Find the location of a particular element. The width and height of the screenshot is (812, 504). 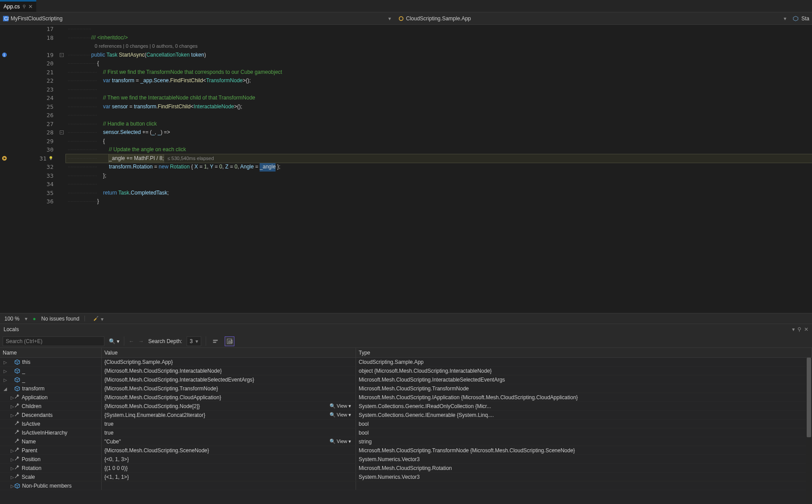

locals-row: ▷Parent{Microsoft.Mesh.CloudScripting.Sc… is located at coordinates (406, 451).